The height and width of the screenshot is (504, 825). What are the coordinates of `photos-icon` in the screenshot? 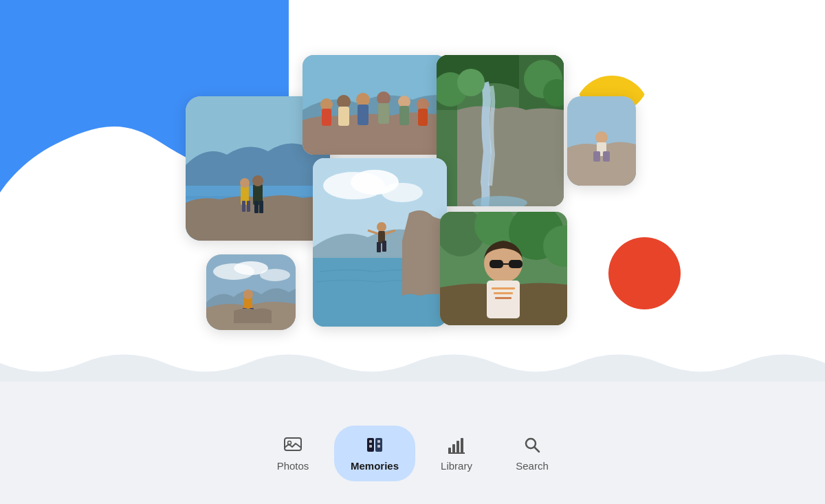 It's located at (293, 445).